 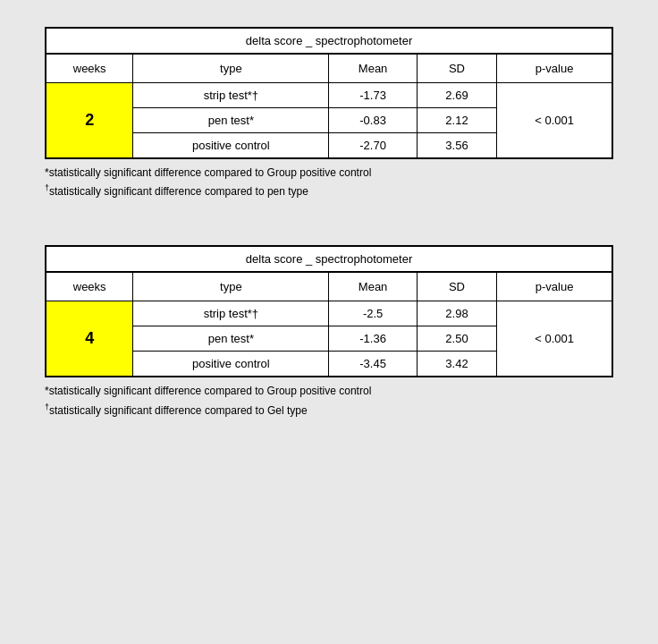 I want to click on table-1-footnotes: *statistically significant difference co…, so click(x=329, y=182).